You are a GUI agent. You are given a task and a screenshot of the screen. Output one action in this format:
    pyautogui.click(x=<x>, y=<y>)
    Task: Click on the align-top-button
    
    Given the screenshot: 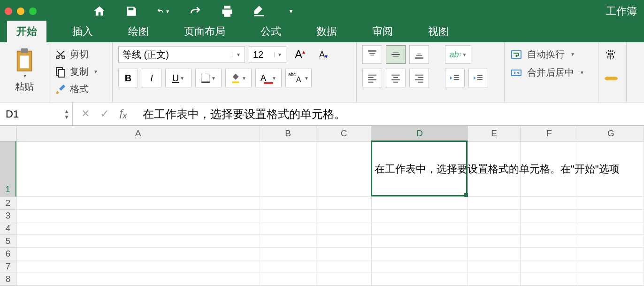 What is the action you would take?
    pyautogui.click(x=372, y=55)
    